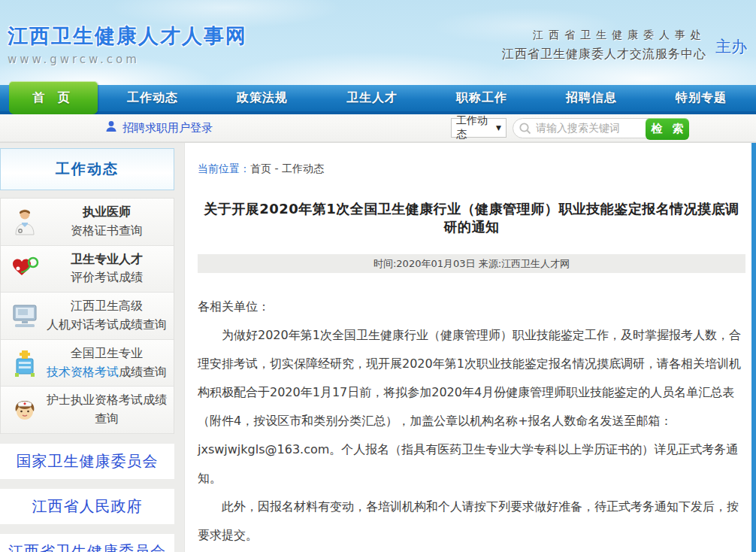 This screenshot has width=756, height=552. What do you see at coordinates (472, 169) in the screenshot?
I see `breadcrumb: 当前位置：首页 - 工作动态` at bounding box center [472, 169].